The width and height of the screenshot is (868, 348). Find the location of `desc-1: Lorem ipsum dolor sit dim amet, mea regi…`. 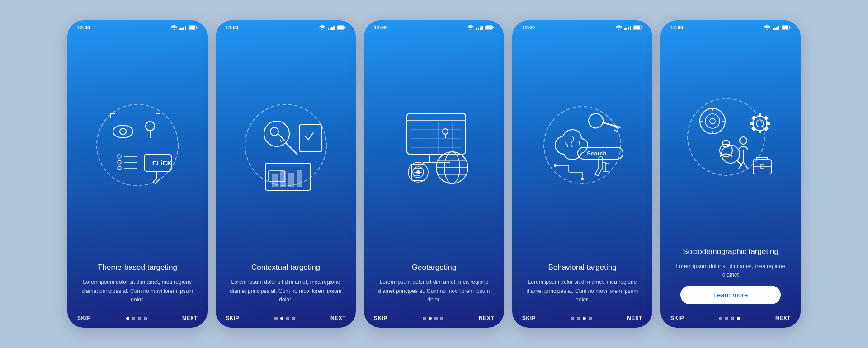

desc-1: Lorem ipsum dolor sit dim amet, mea regi… is located at coordinates (137, 291).